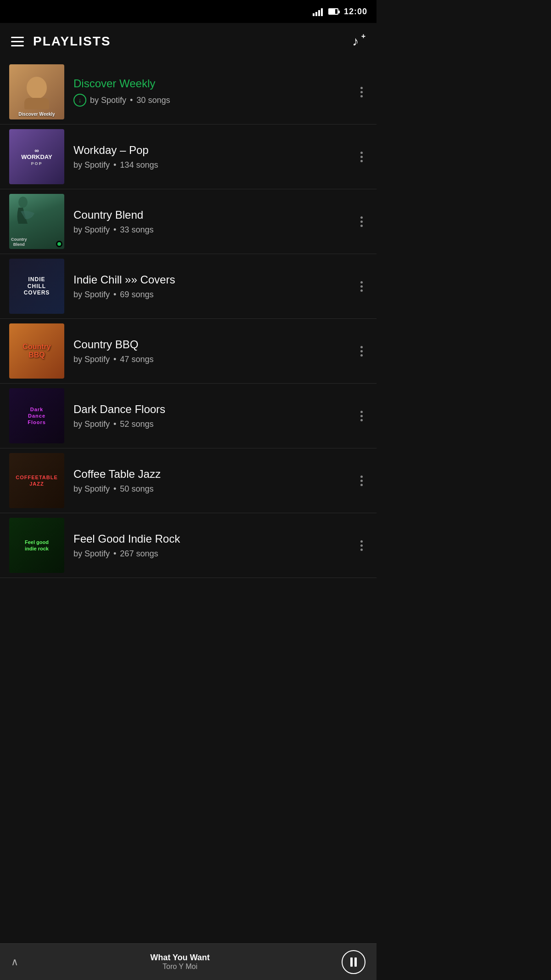 The image size is (551, 980). What do you see at coordinates (215, 295) in the screenshot?
I see `playlist-meta: by Spotify • 69 songs` at bounding box center [215, 295].